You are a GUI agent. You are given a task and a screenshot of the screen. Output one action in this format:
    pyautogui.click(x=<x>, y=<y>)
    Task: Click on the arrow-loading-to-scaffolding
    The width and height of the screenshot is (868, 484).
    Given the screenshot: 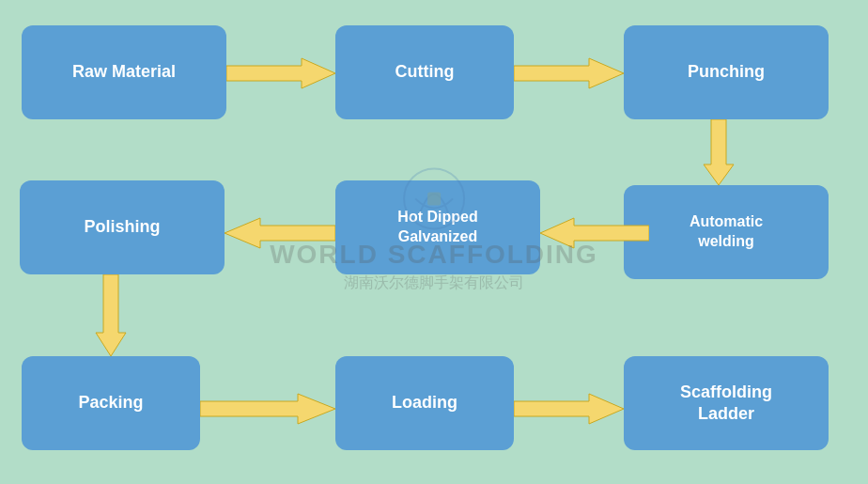 What is the action you would take?
    pyautogui.click(x=569, y=411)
    